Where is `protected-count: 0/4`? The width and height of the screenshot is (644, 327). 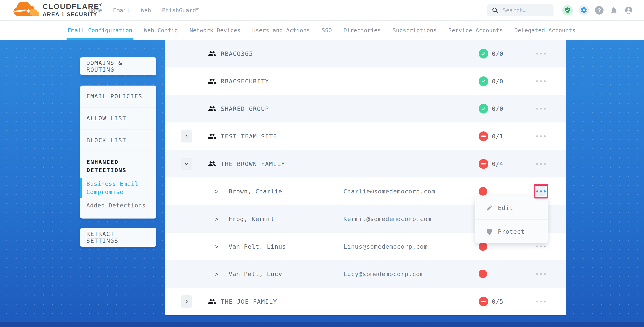
protected-count: 0/4 is located at coordinates (498, 164).